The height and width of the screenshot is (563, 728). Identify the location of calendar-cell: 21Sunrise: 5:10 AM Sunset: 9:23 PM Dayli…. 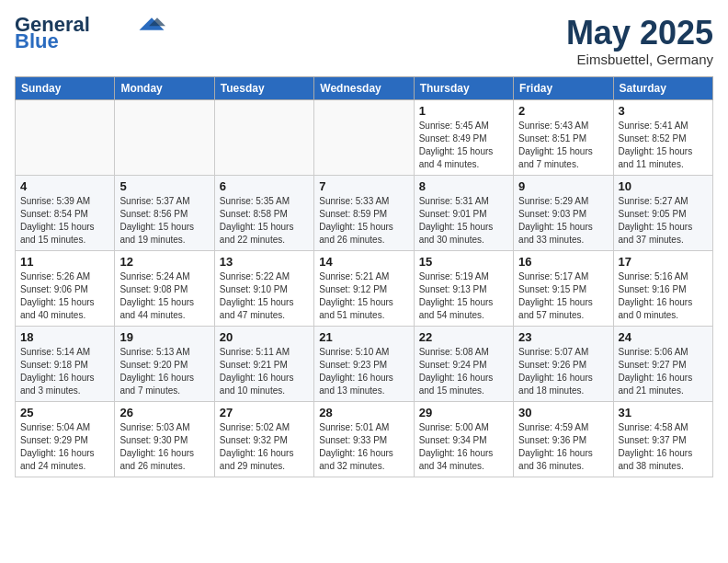
(364, 363).